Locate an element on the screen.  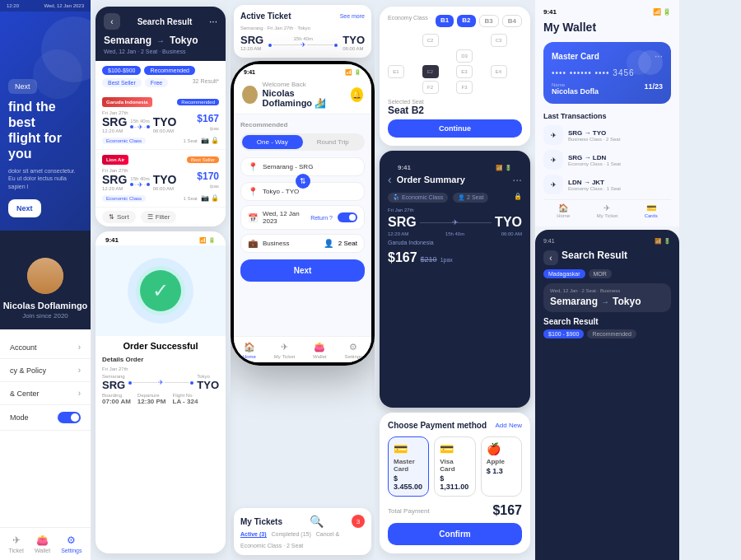
my-tickets-title: My Tickets is located at coordinates (262, 522).